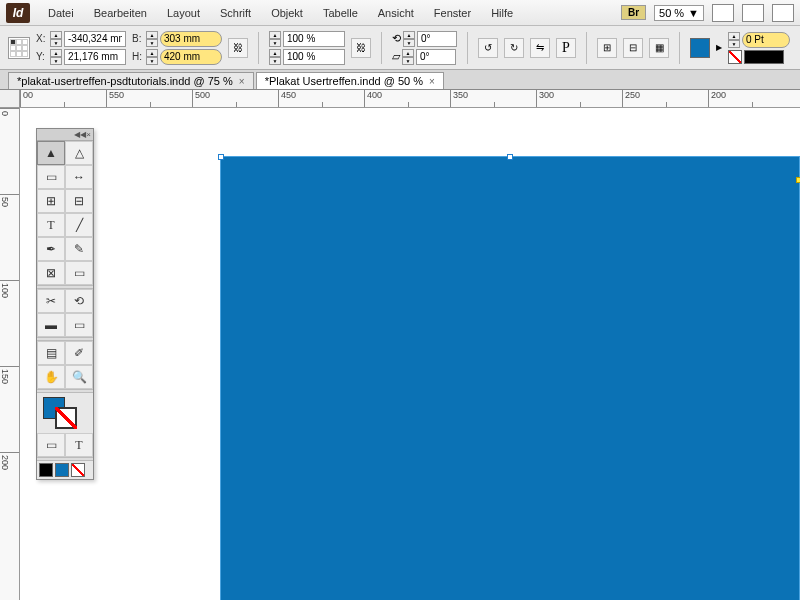  I want to click on content-collector-tool: ⊞, so click(51, 201).